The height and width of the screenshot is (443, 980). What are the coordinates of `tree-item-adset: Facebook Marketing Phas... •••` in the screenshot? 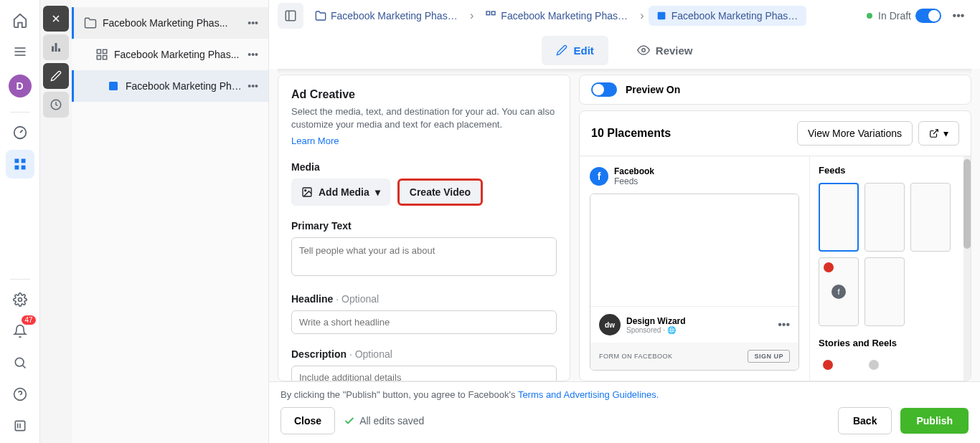 It's located at (170, 54).